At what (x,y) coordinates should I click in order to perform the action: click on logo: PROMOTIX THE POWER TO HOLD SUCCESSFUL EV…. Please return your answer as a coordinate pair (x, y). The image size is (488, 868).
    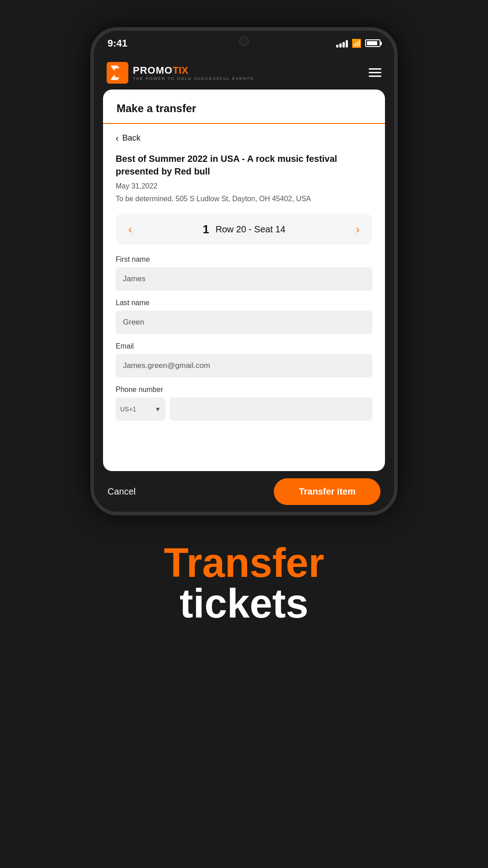
    Looking at the image, I should click on (180, 73).